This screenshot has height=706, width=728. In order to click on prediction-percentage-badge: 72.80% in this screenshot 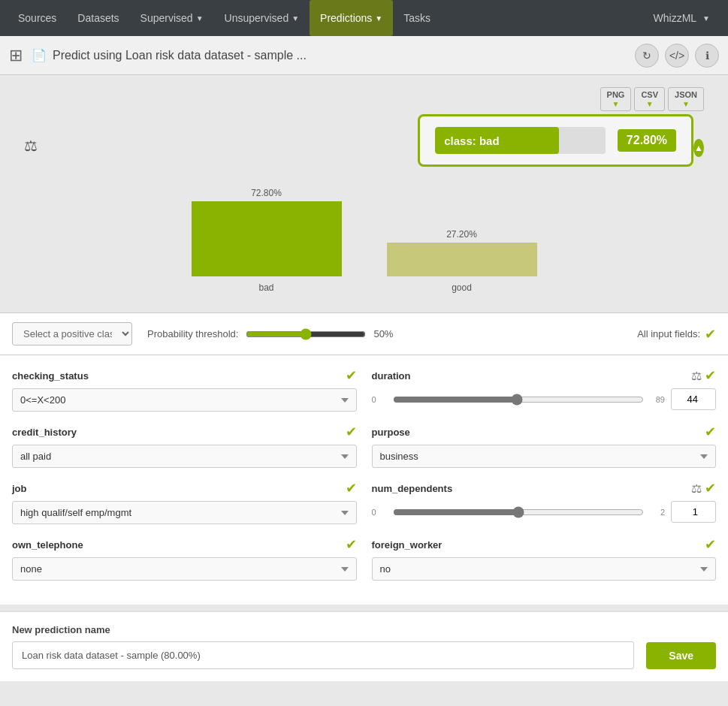, I will do `click(647, 140)`.